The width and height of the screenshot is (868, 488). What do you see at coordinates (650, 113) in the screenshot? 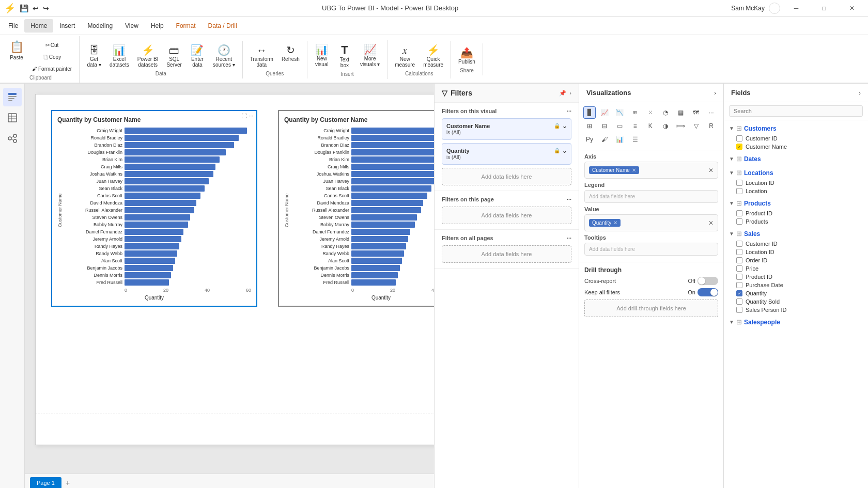
I see `viz-scatter-chart: ⁙` at bounding box center [650, 113].